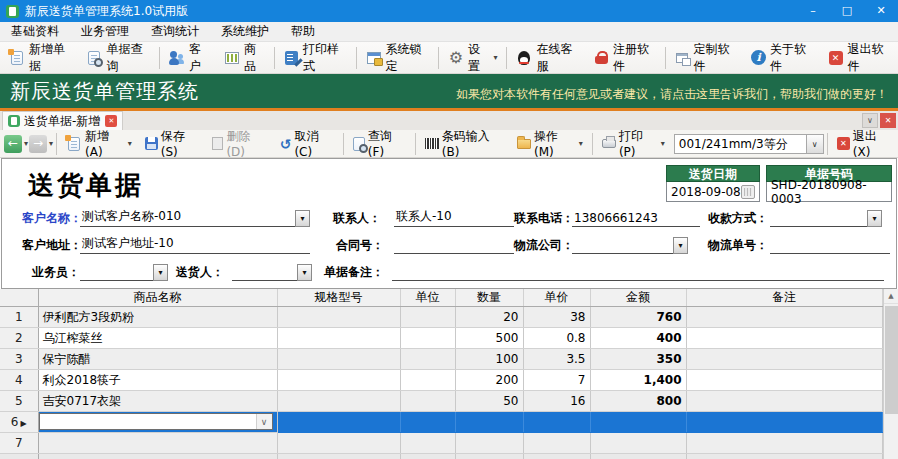 Image resolution: width=898 pixels, height=459 pixels. Describe the element at coordinates (892, 360) in the screenshot. I see `scrollbar-thumb` at that location.